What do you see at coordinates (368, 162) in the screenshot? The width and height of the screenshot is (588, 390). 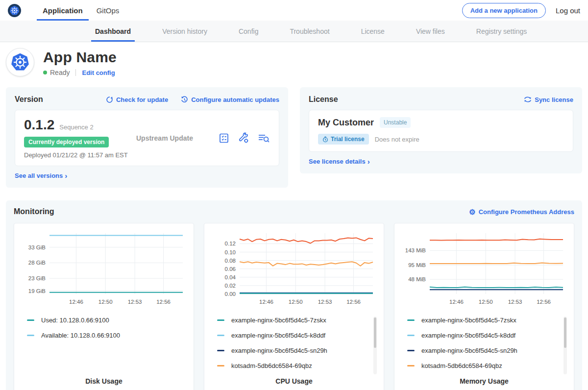 I see `chevron-right-icon: ›` at bounding box center [368, 162].